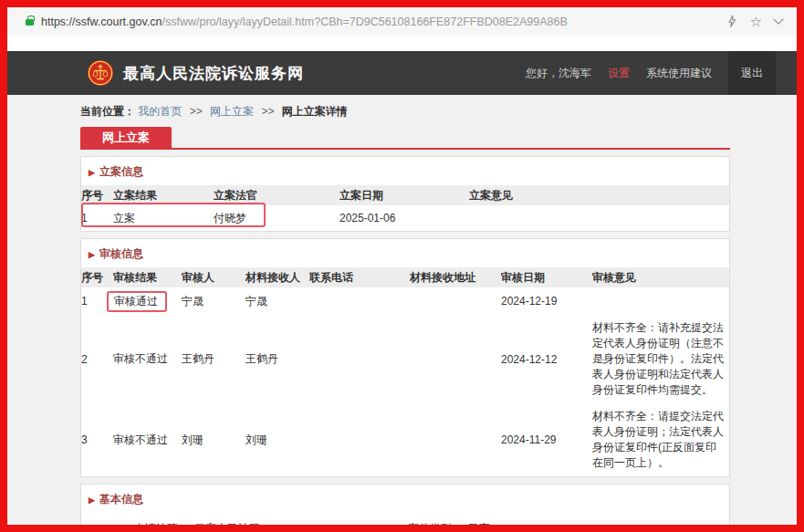 The width and height of the screenshot is (804, 532). What do you see at coordinates (405, 139) in the screenshot?
I see `tab-bar: 网上立案` at bounding box center [405, 139].